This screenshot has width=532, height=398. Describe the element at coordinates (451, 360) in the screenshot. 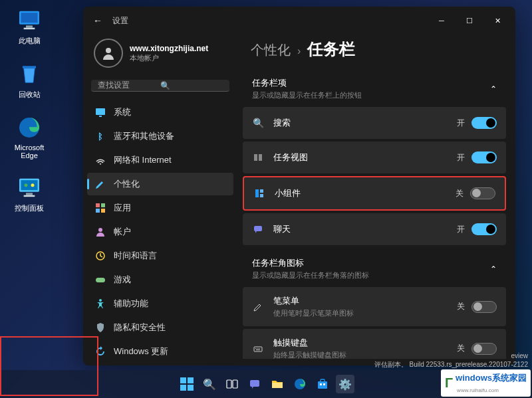

I see `build-watermark: eview 评估副本。 Build 22533.rs_prerelease.22…` at that location.